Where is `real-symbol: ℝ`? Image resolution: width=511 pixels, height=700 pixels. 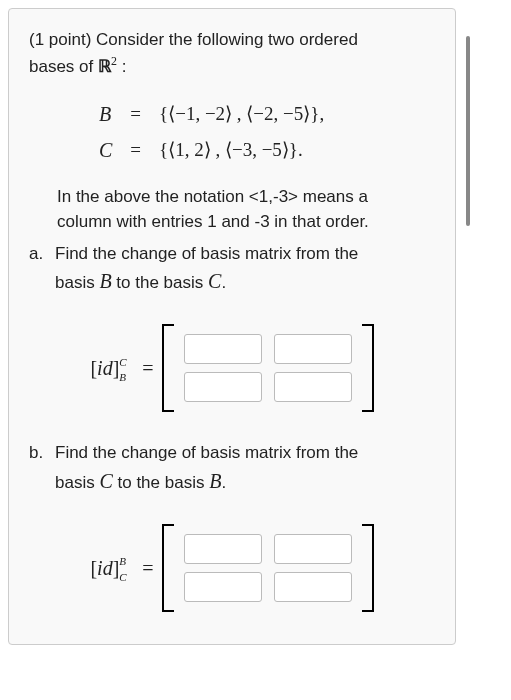 real-symbol: ℝ is located at coordinates (104, 66).